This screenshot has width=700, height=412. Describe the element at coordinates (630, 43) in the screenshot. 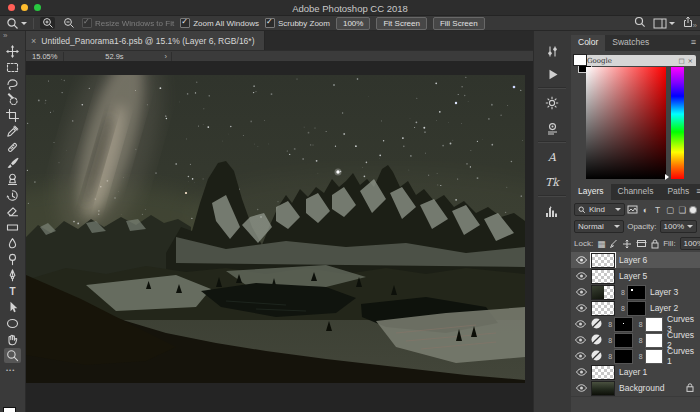

I see `tab-swatches: Swatches` at that location.